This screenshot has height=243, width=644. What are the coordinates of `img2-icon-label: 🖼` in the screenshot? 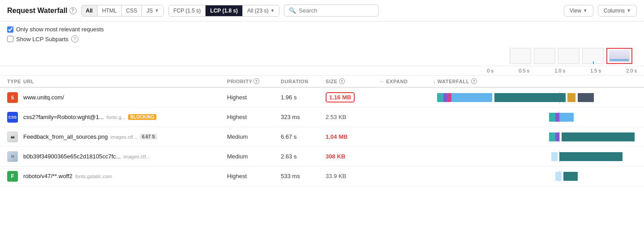 It's located at (13, 157).